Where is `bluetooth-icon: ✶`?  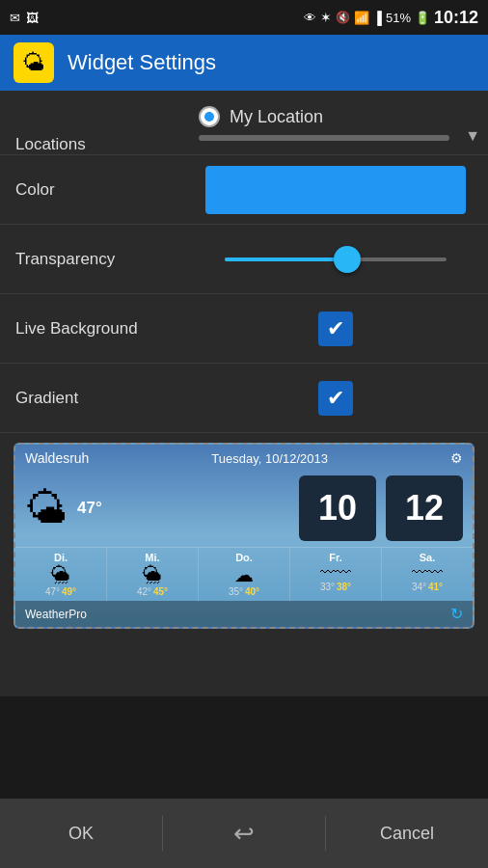
bluetooth-icon: ✶ is located at coordinates (326, 17).